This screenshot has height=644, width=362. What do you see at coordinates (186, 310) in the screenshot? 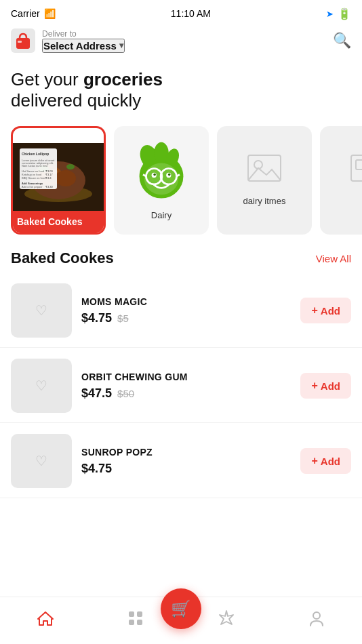
I see `product-info: MOMS MAGIC $4.75 $5` at bounding box center [186, 310].